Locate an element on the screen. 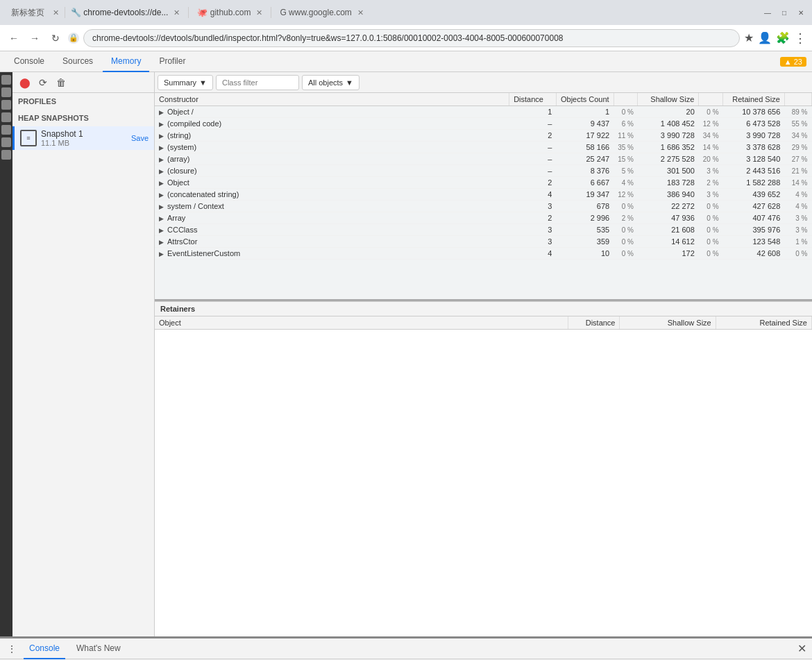 This screenshot has width=812, height=660. new-tab-label: 新标签页 is located at coordinates (28, 12).